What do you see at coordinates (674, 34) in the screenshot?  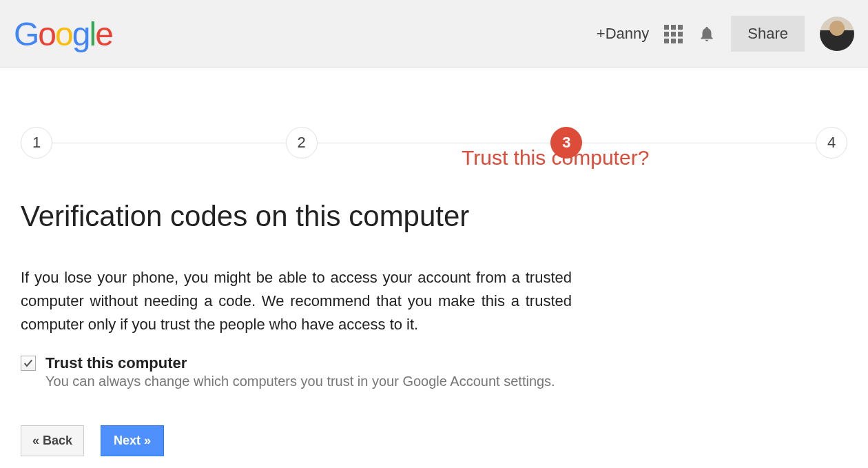 I see `apps-grid-icon` at bounding box center [674, 34].